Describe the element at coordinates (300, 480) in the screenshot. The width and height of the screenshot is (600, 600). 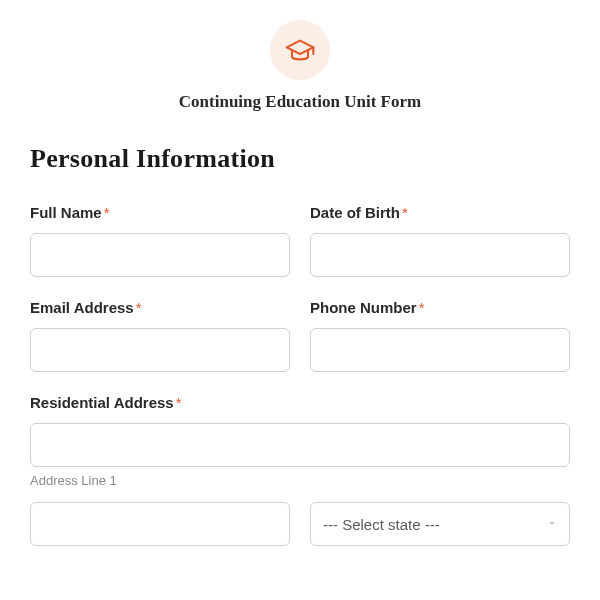
I see `address-line1-sublabel: Address Line 1` at that location.